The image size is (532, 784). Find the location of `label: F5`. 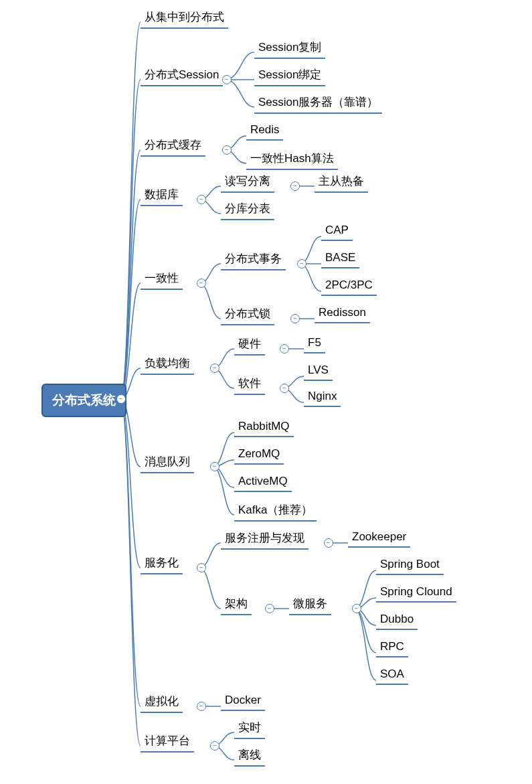

label: F5 is located at coordinates (315, 343).